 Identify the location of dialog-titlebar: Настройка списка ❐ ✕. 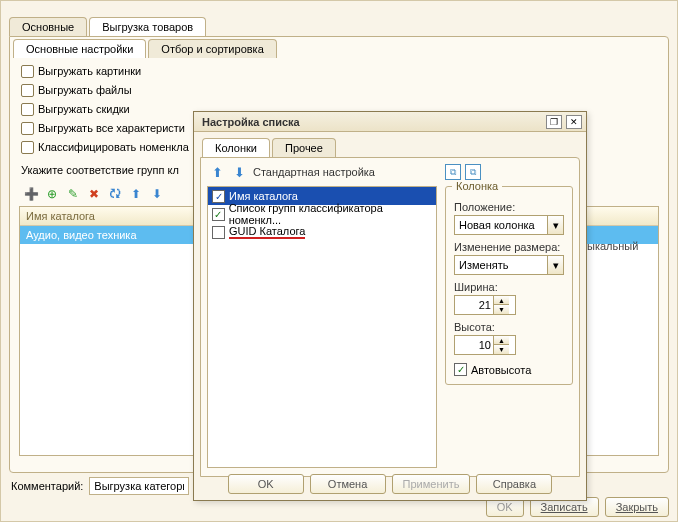
(390, 122).